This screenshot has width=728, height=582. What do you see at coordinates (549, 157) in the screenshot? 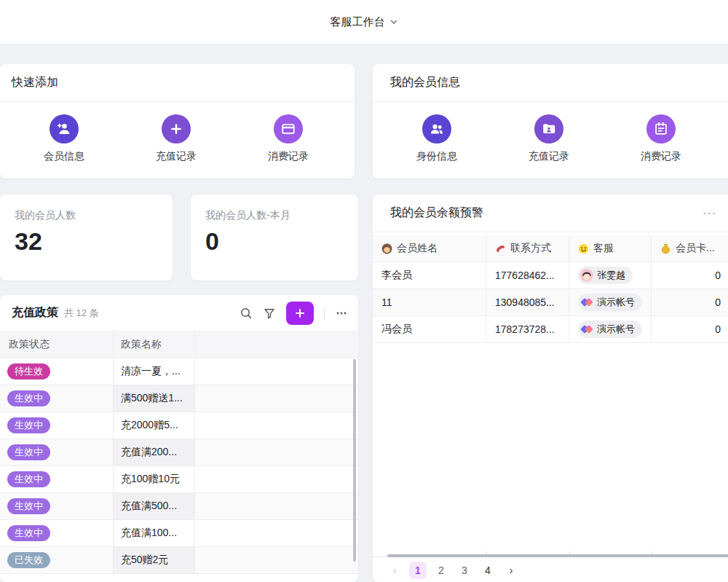
I see `member-recharge-record-label: 充值记录` at bounding box center [549, 157].